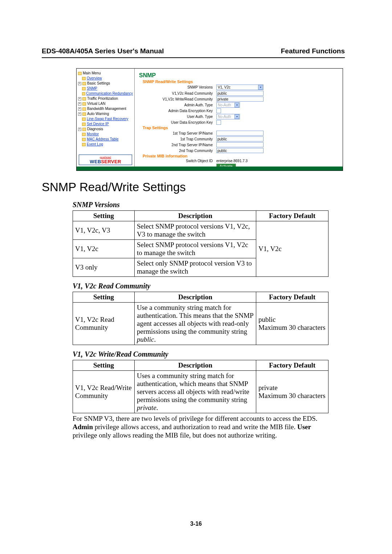  What do you see at coordinates (200, 319) in the screenshot?
I see `table-read-community: Setting Description Factory Default V1, …` at bounding box center [200, 319].